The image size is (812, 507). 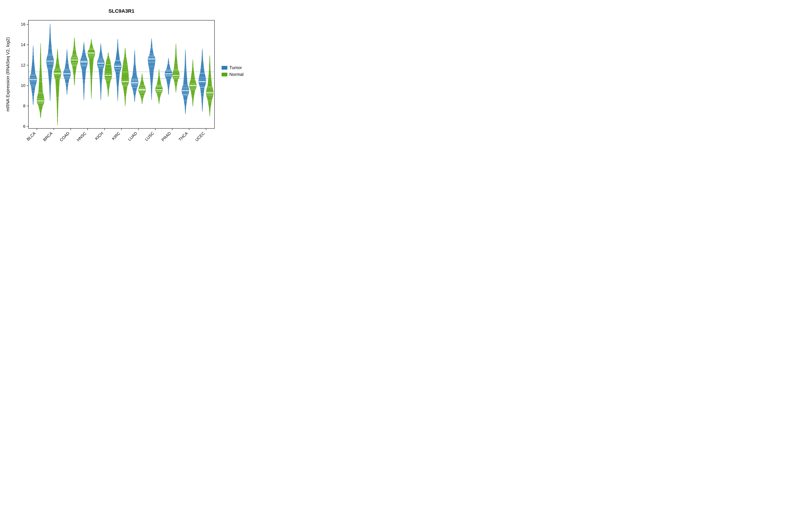 What do you see at coordinates (23, 65) in the screenshot?
I see `y-tick-label: 12` at bounding box center [23, 65].